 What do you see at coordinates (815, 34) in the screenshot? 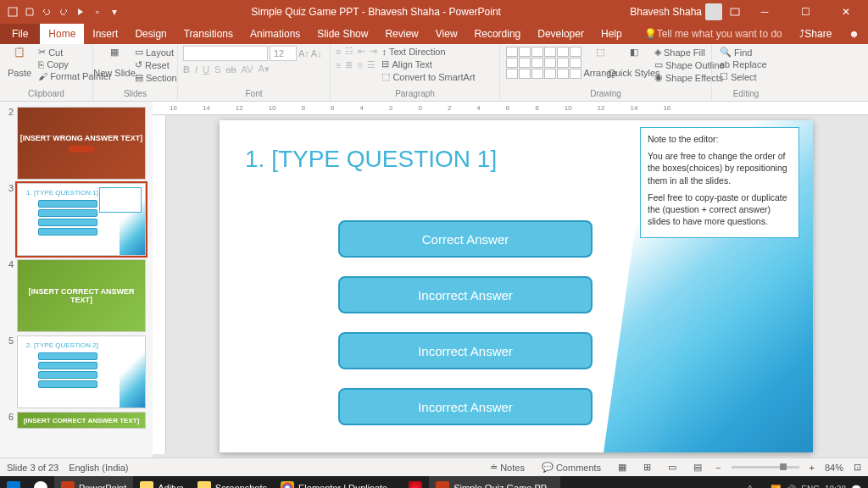
I see `share-button: ⤴ Share` at bounding box center [815, 34].